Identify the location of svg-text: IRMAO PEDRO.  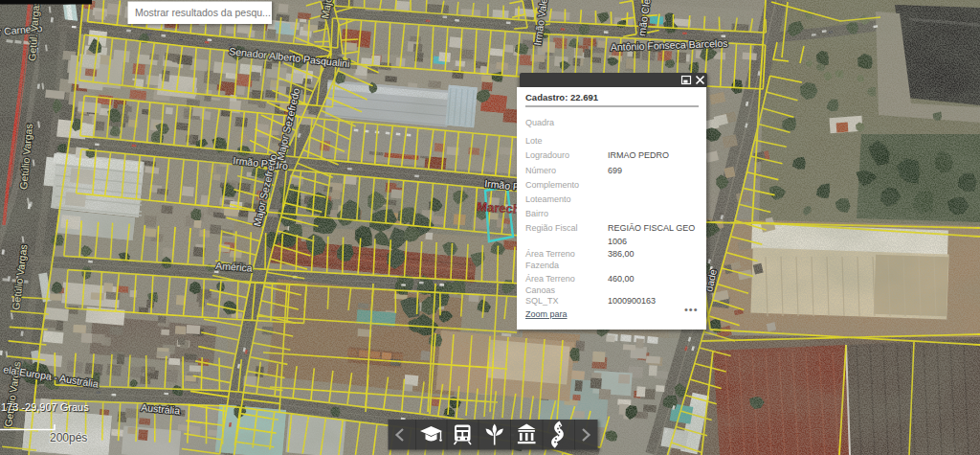
(638, 155).